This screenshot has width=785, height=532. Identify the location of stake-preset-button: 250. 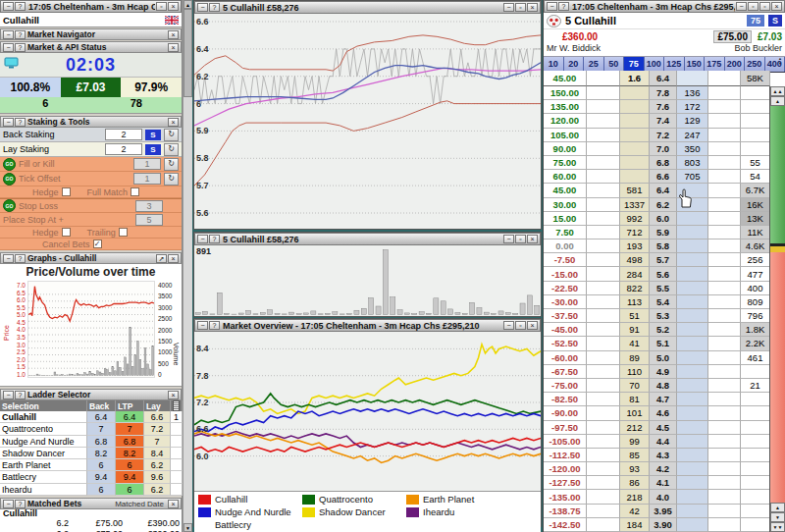
(756, 65).